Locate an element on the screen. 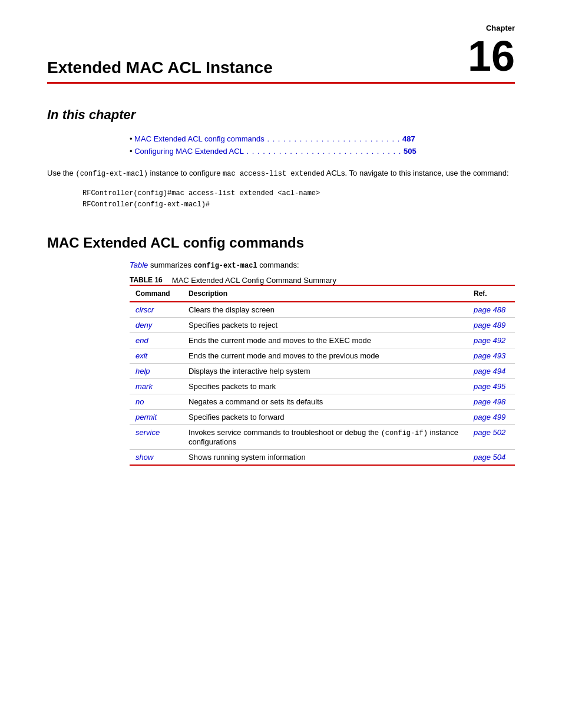 Image resolution: width=562 pixels, height=728 pixels. red-rule is located at coordinates (281, 83).